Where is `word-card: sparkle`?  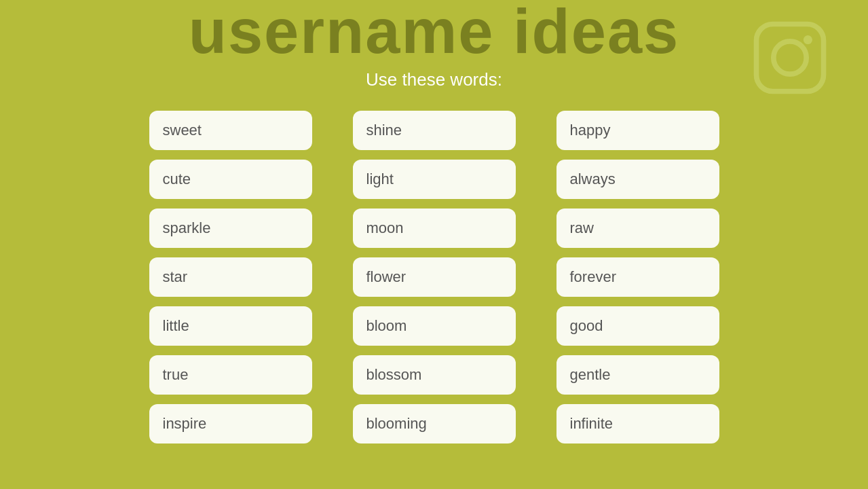
word-card: sparkle is located at coordinates (231, 228).